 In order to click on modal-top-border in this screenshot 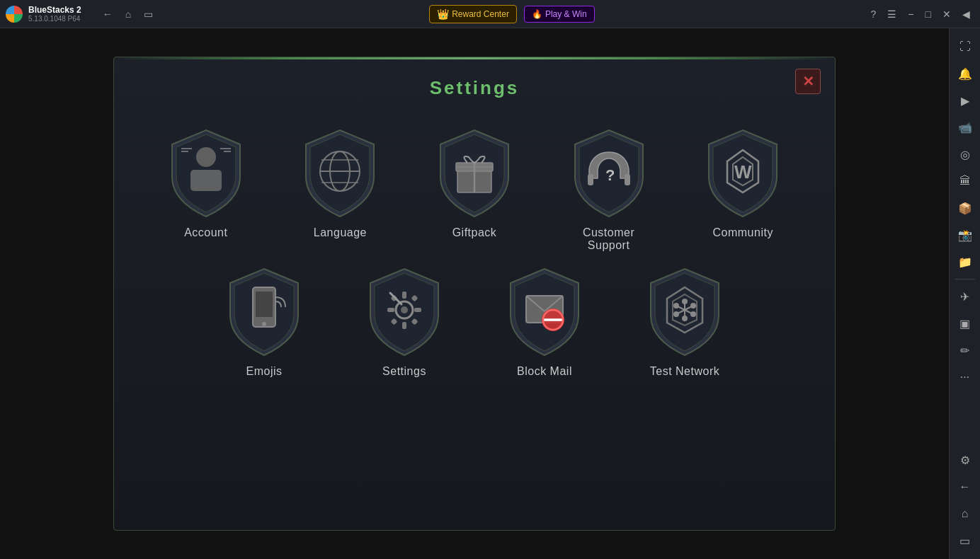, I will do `click(474, 58)`.